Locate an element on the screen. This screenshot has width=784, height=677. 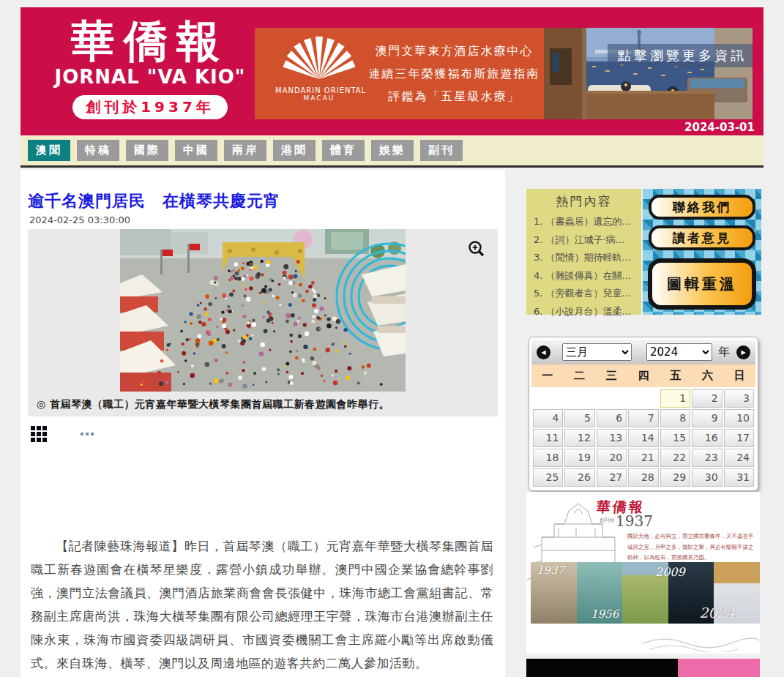
calendar-day-1: 1 is located at coordinates (675, 398).